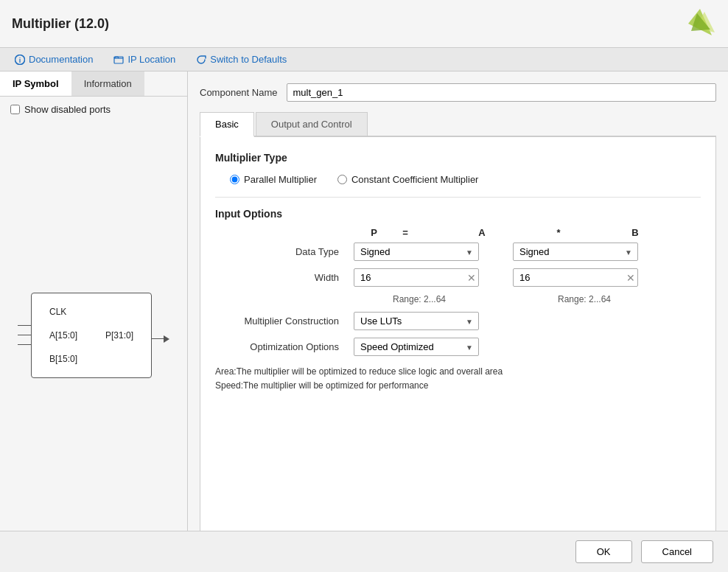 This screenshot has width=728, height=572. I want to click on input-options-title: Input Options, so click(458, 214).